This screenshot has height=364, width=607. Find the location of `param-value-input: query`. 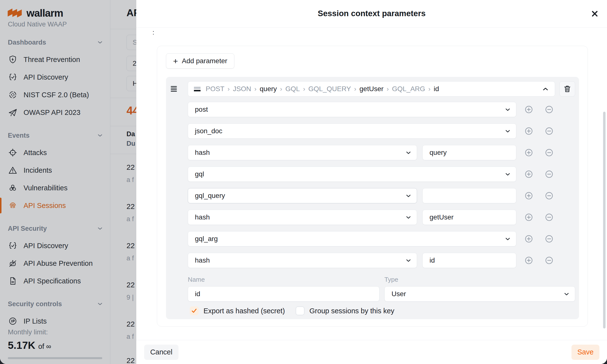

param-value-input: query is located at coordinates (469, 153).